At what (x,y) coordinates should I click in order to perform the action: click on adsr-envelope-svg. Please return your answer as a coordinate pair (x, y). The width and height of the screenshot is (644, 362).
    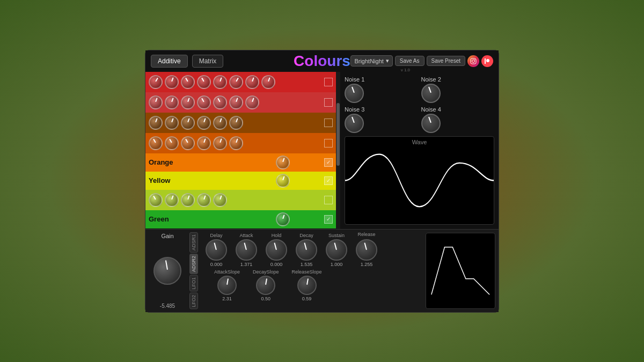
    Looking at the image, I should click on (460, 271).